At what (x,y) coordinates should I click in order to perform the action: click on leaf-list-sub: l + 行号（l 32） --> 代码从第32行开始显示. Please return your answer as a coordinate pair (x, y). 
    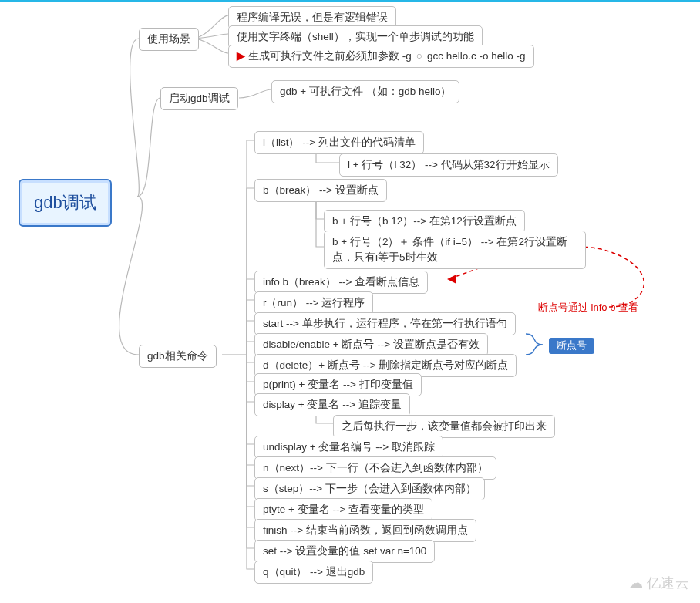
    Looking at the image, I should click on (449, 165).